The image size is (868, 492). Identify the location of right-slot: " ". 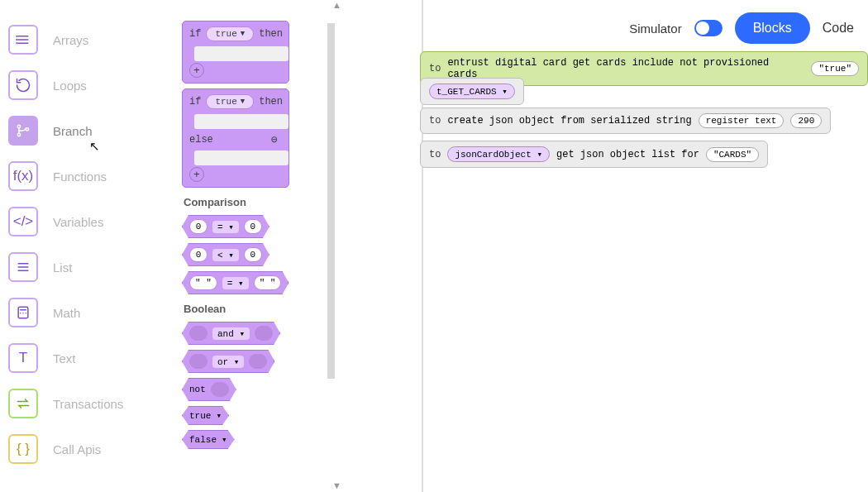
(268, 283).